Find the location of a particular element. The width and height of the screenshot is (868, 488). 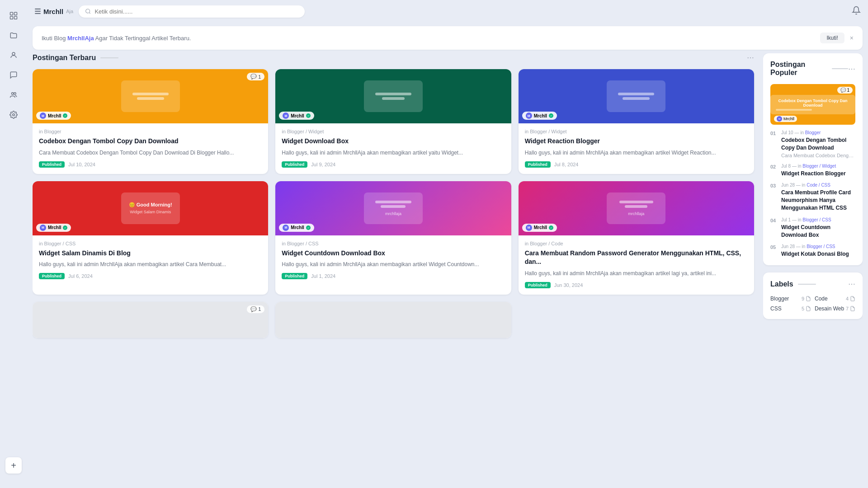

post-card-6: mrchllaja M Mrchll in Blogger / Code Car… is located at coordinates (637, 238).